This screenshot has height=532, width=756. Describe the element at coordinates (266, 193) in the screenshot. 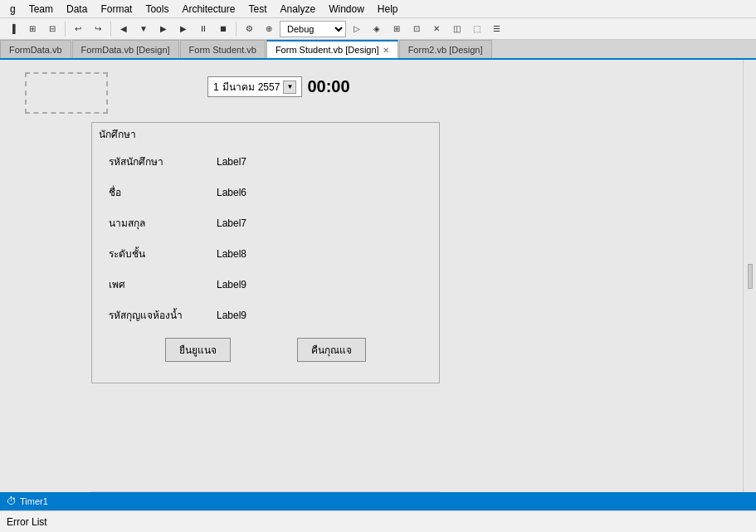

I see `form-row-name: ชื่อ Label6` at that location.